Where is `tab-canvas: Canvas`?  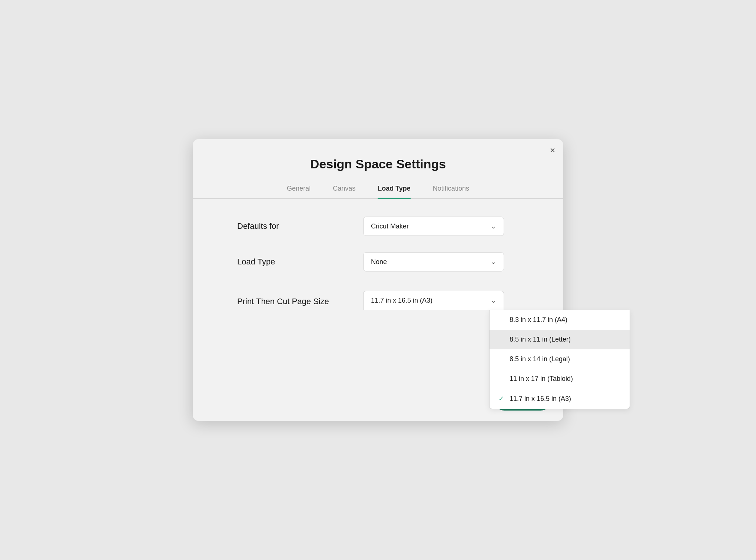
tab-canvas: Canvas is located at coordinates (344, 192).